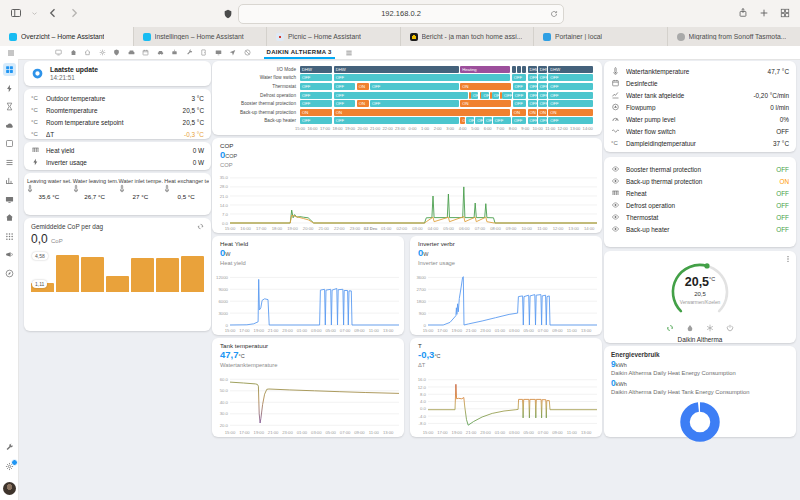 The width and height of the screenshot is (800, 500). Describe the element at coordinates (700, 289) in the screenshot. I see `thermostat-dial: 20,5°C 20,5 Verwarmen/Koelen` at that location.